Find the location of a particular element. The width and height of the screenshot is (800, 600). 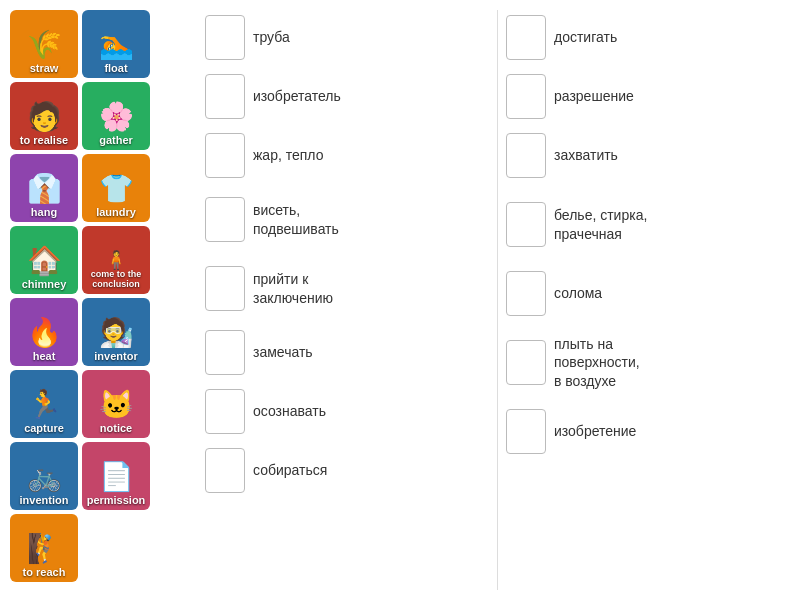

card-heat-label: heat is located at coordinates (44, 356).